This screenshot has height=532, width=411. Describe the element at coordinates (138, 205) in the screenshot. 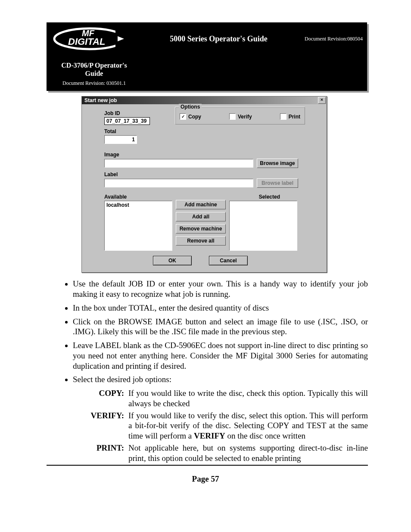

I see `list-item: localhost` at that location.